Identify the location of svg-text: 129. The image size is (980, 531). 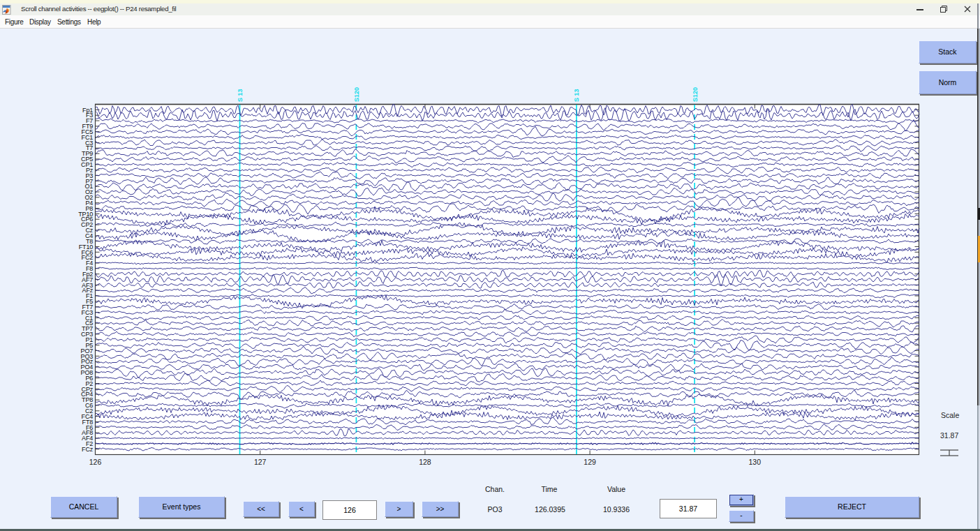
(590, 462).